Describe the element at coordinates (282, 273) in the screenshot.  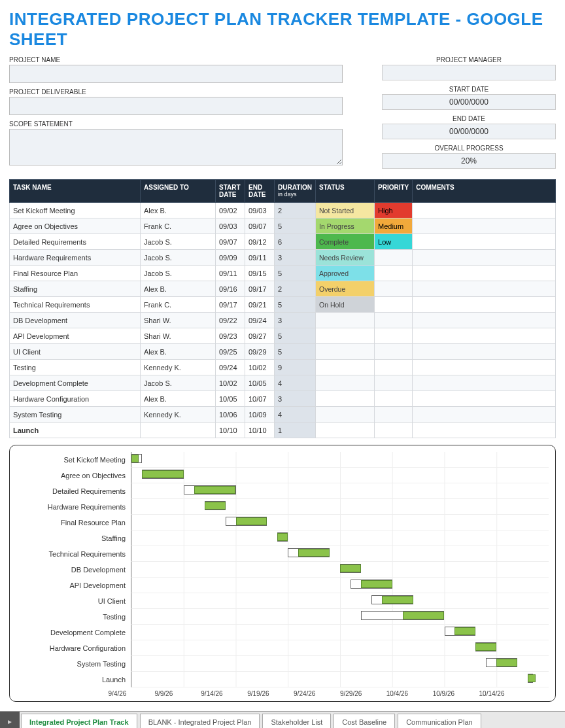
I see `table-row: Final Resource Plan Jacob S. 09/11 09/15…` at that location.